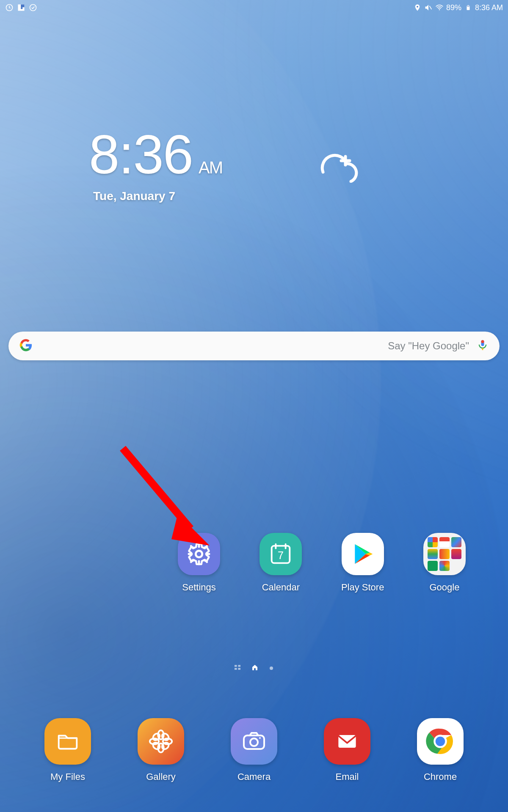 The height and width of the screenshot is (812, 508). What do you see at coordinates (347, 777) in the screenshot?
I see `app-label: Email` at bounding box center [347, 777].